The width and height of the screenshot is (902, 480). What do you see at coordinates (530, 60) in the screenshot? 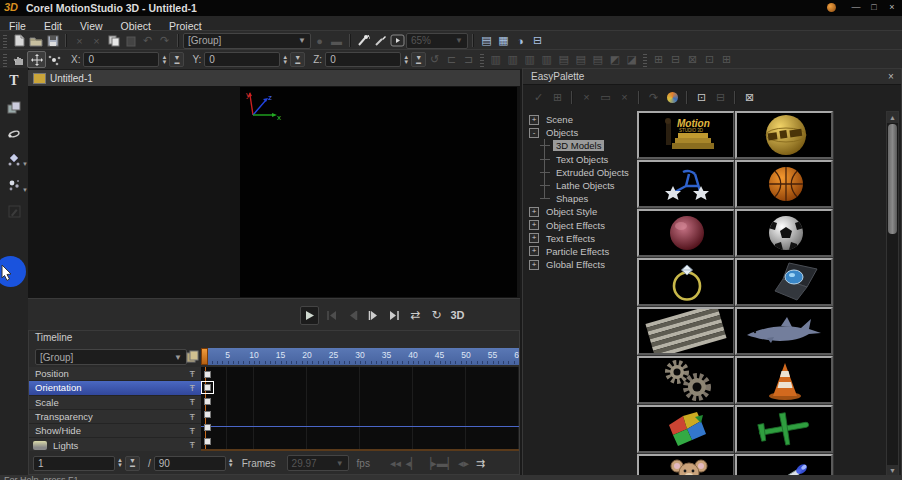
I see `align-right-icon: ▥` at bounding box center [530, 60].